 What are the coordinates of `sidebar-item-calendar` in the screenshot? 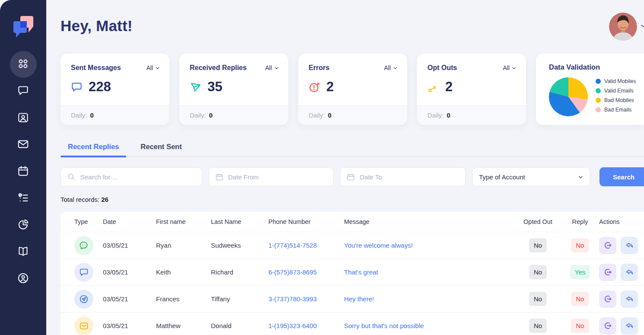 It's located at (23, 172).